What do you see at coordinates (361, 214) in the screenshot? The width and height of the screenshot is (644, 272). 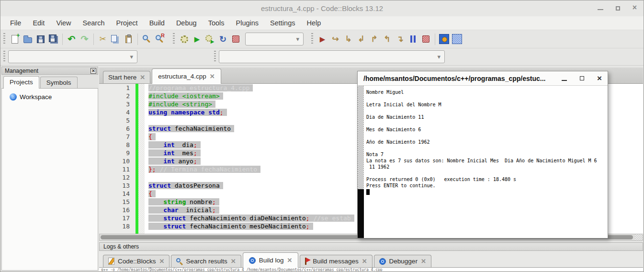 I see `console-scrollbar-thumb` at bounding box center [361, 214].